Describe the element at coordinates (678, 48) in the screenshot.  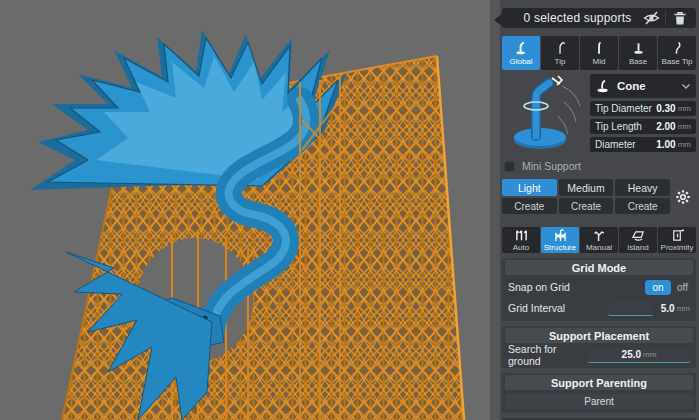
I see `base-tip-support-icon` at that location.